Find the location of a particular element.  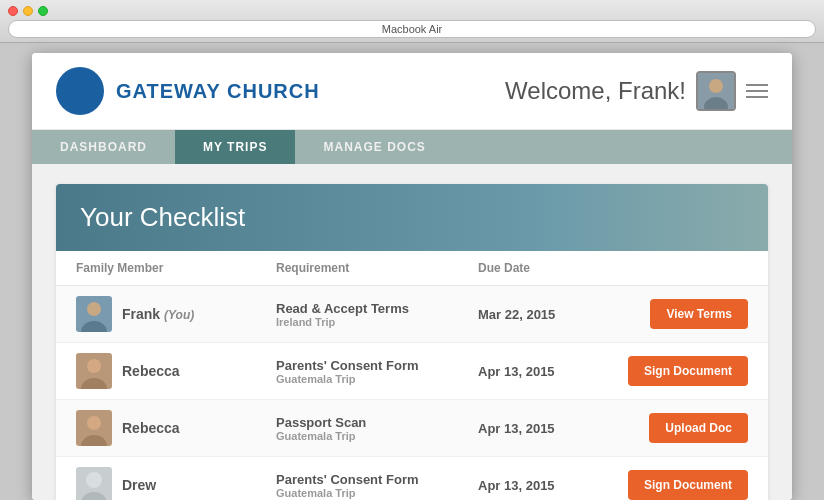

checklist-title: Your Checklist is located at coordinates (412, 218).